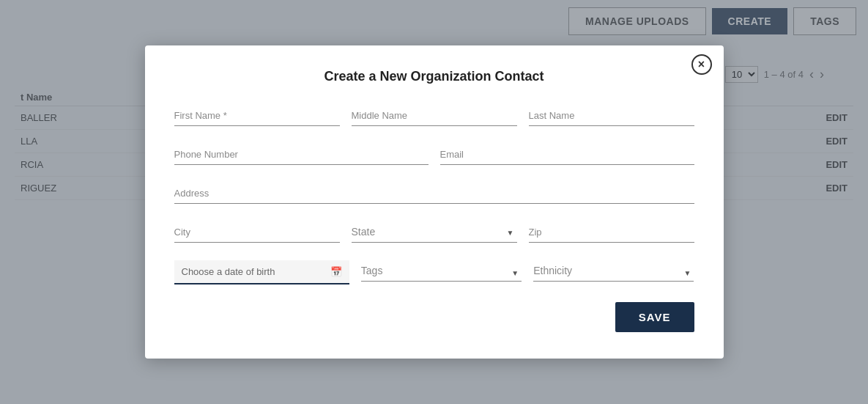 Image resolution: width=868 pixels, height=404 pixels. Describe the element at coordinates (434, 232) in the screenshot. I see `state-select: State` at that location.